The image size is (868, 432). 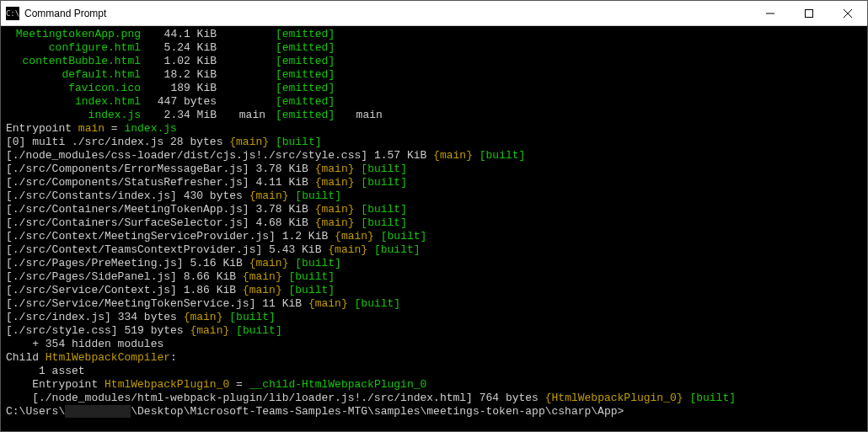 I want to click on module-size: 28 bytes, so click(x=196, y=141).